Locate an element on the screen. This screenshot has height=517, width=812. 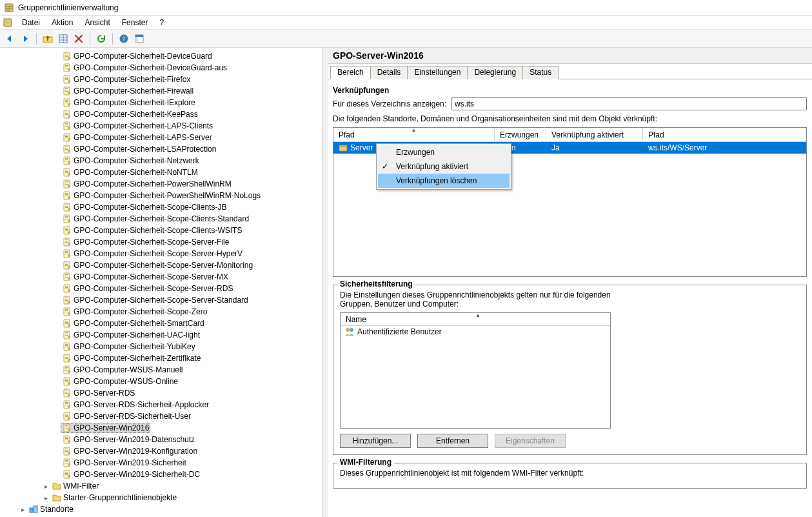
splitter is located at coordinates (325, 283).